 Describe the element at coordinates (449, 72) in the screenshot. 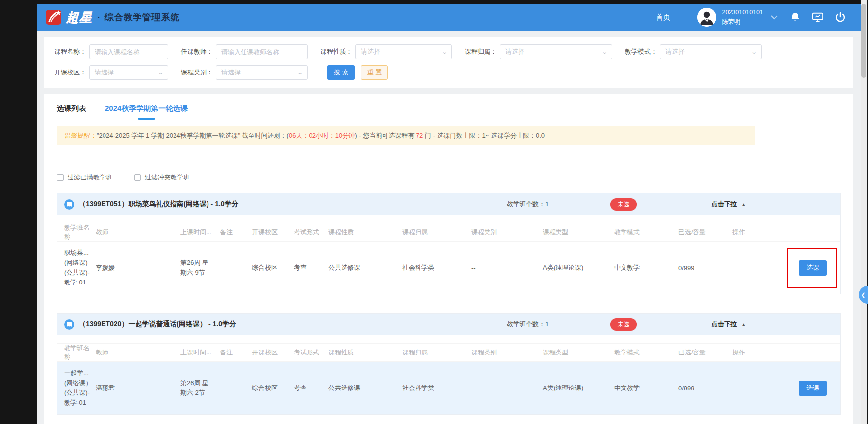

I see `filter-row-2: 开课校区： 请选择 ⌄ 课程类别： 请选择 ⌄ 搜 索 重 置` at that location.